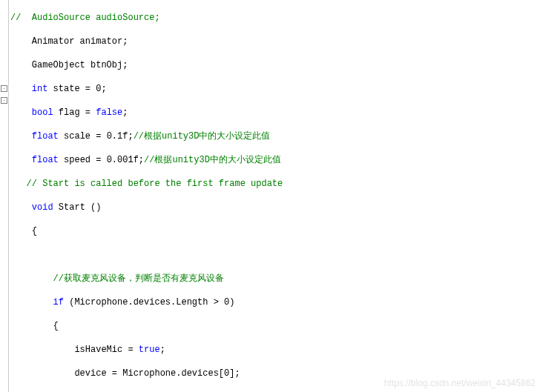  What do you see at coordinates (147, 184) in the screenshot?
I see `comment: // Start is called before the first fram…` at bounding box center [147, 184].